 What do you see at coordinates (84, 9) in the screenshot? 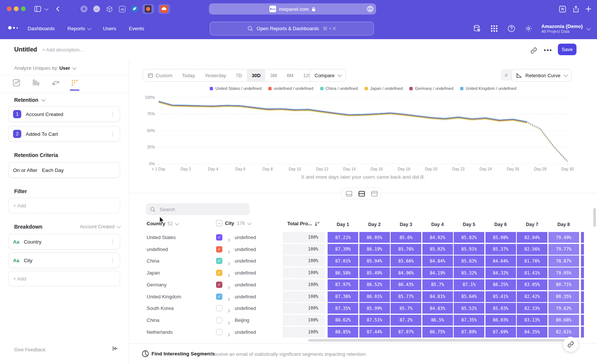
I see `extension-target-icon` at bounding box center [84, 9].